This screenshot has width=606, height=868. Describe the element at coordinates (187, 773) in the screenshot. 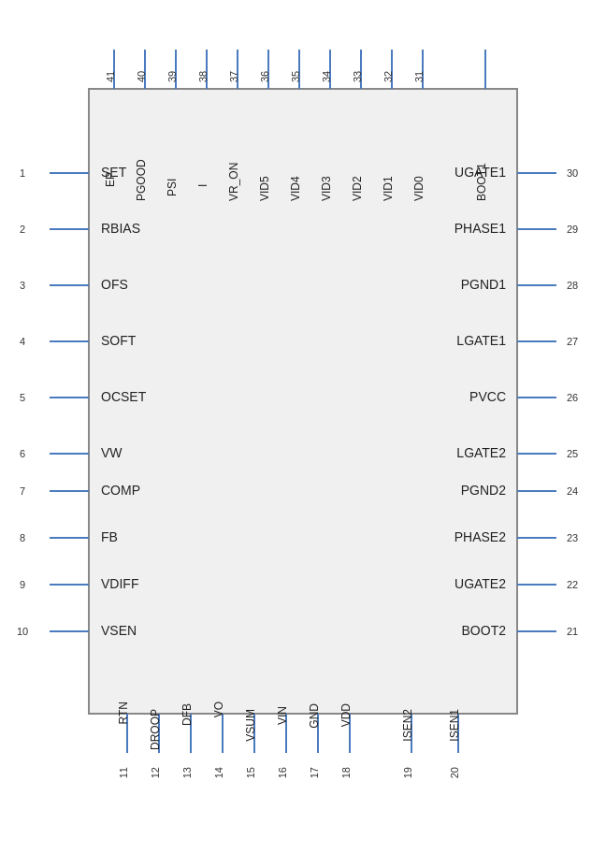

I see `pin-num-13: 13` at that location.